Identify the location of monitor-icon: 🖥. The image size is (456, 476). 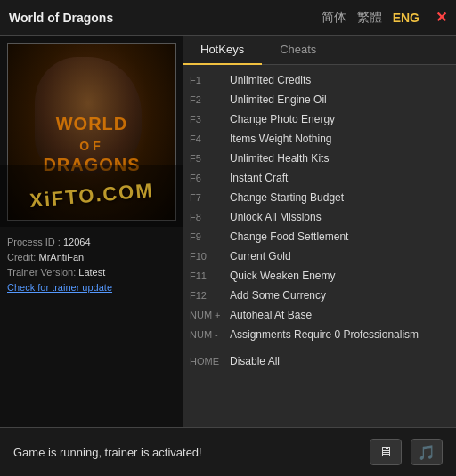
(386, 452).